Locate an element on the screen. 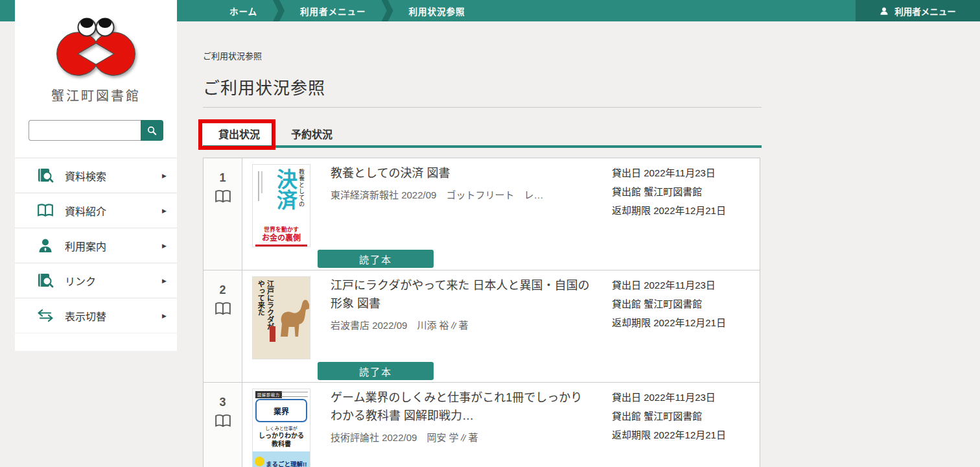 This screenshot has height=467, width=980. breadcrumb: ホーム 利用者メニュー 利用状況参照 is located at coordinates (347, 10).